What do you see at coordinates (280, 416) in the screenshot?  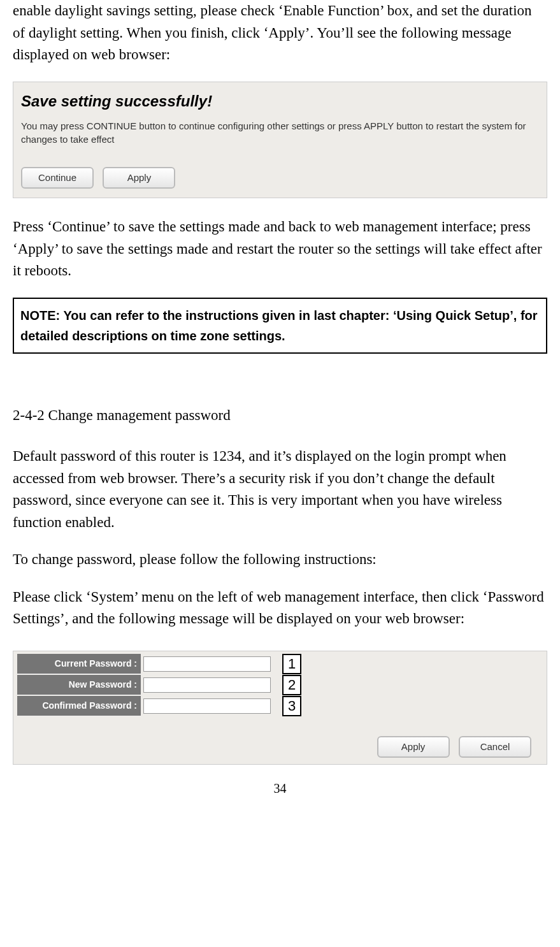 I see `section-heading: 2-4-2 Change management password` at bounding box center [280, 416].